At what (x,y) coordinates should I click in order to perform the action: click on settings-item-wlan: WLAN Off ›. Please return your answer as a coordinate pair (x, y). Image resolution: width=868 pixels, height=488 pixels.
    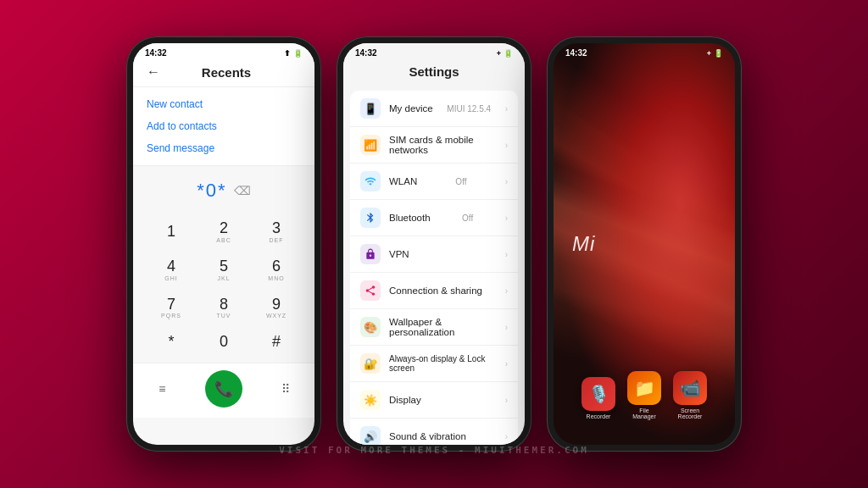
    Looking at the image, I should click on (434, 181).